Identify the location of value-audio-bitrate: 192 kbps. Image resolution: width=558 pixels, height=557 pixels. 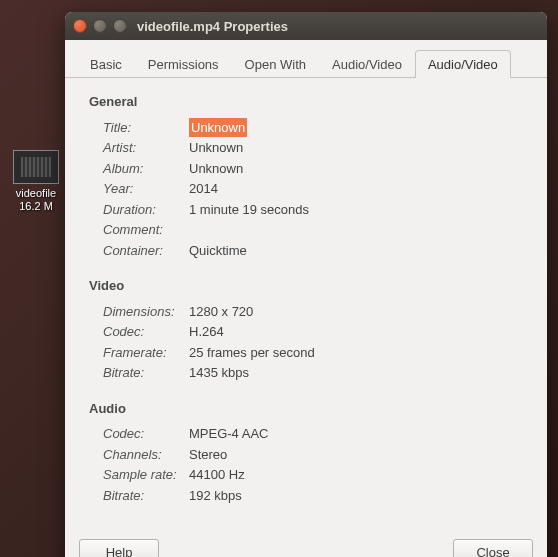
(216, 496).